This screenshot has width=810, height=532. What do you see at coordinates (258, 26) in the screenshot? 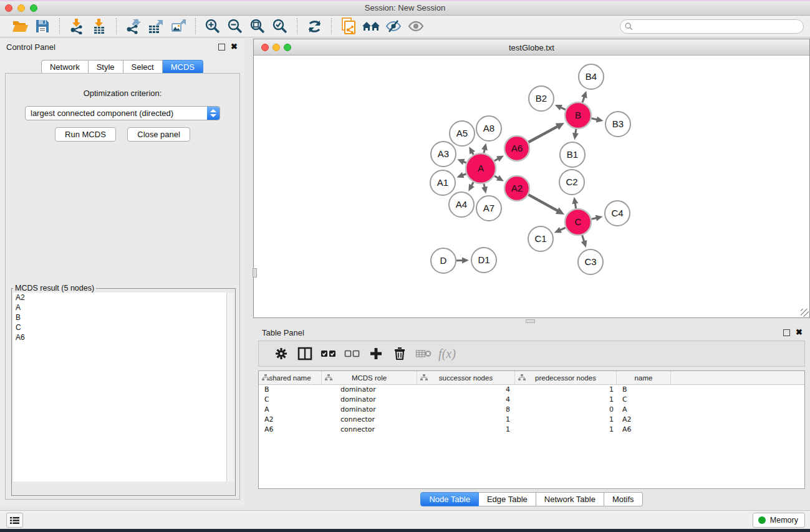
I see `zoom-fit-icon` at bounding box center [258, 26].